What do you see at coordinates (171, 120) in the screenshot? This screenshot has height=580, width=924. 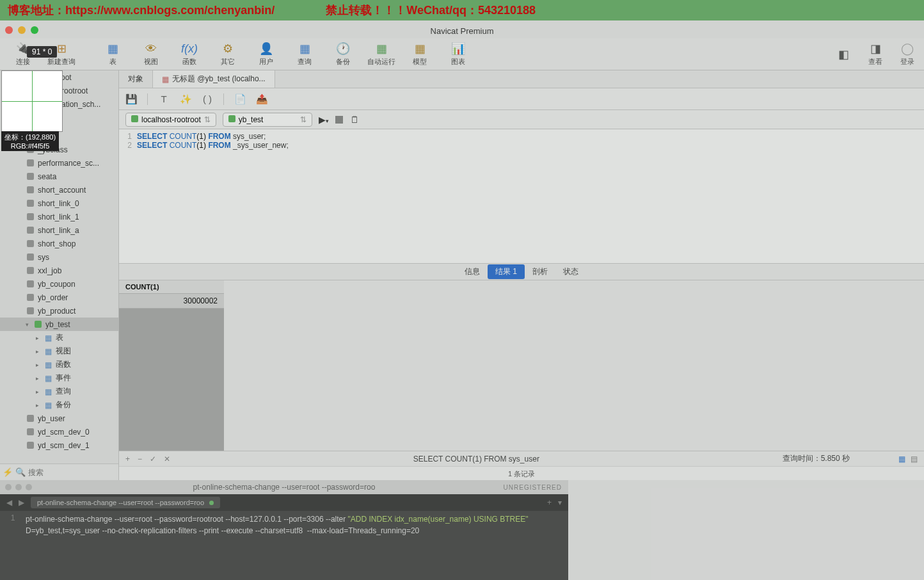 I see `host-select: localhost-rootroot⇅` at bounding box center [171, 120].